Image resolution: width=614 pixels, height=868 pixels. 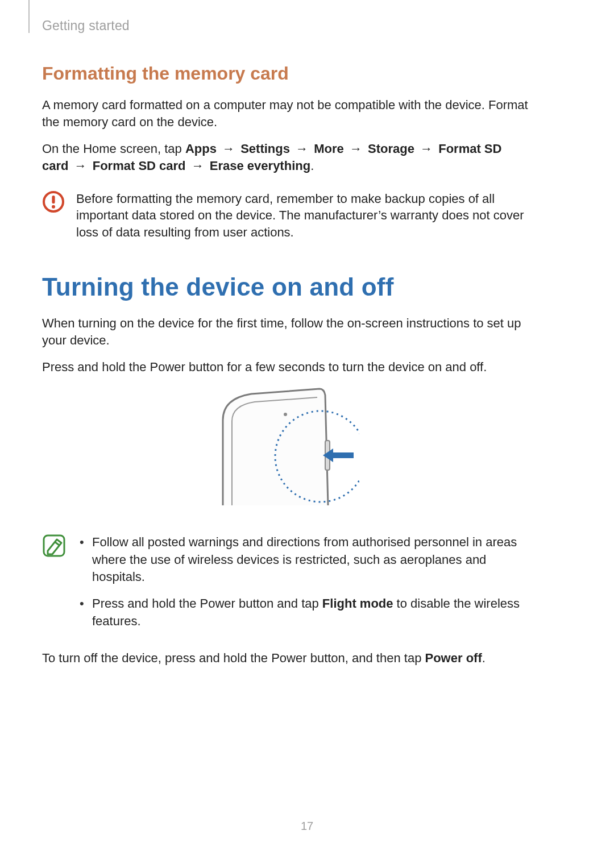 I want to click on device-power-illustration-icon, so click(x=285, y=451).